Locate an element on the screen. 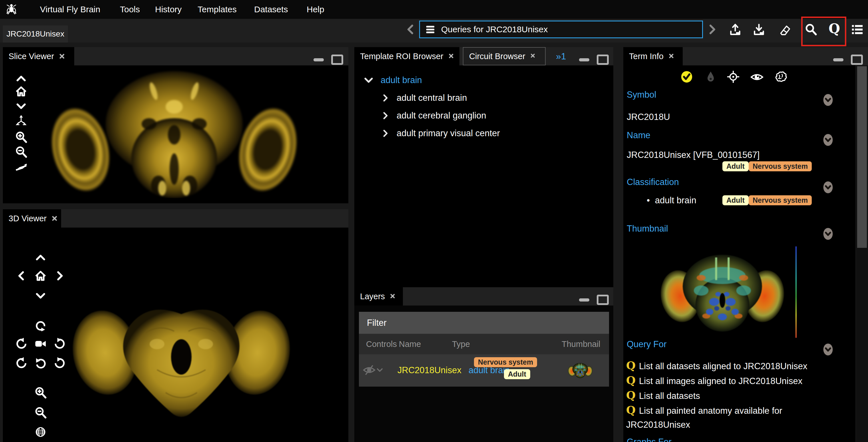 This screenshot has height=442, width=868. tree-node-adult-central-brain: adult central brain is located at coordinates (424, 98).